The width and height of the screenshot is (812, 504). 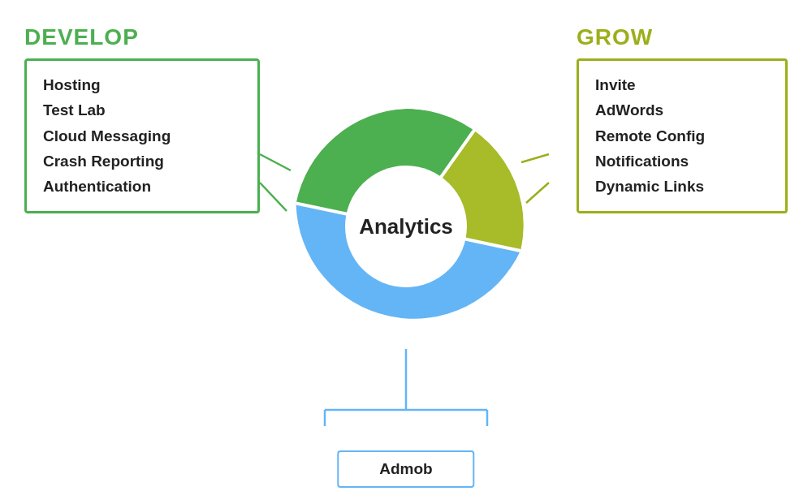 I want to click on develop-item-testlab: Test Lab, so click(x=142, y=110).